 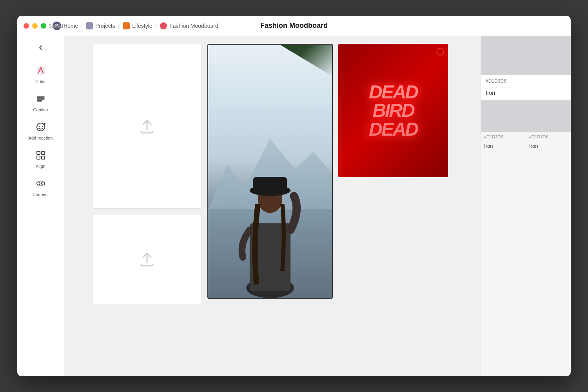 I want to click on sidebar-tool-align: Align, so click(x=41, y=158).